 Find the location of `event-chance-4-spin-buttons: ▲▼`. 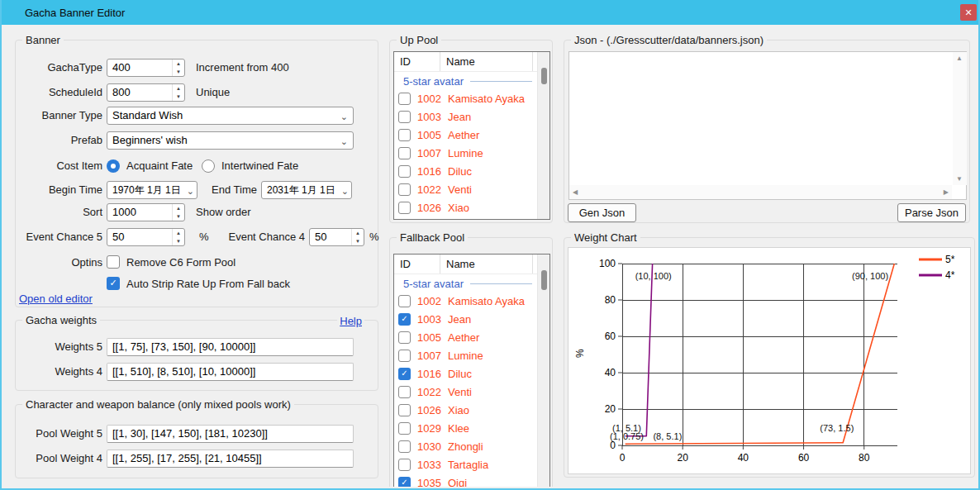

event-chance-4-spin-buttons: ▲▼ is located at coordinates (357, 237).